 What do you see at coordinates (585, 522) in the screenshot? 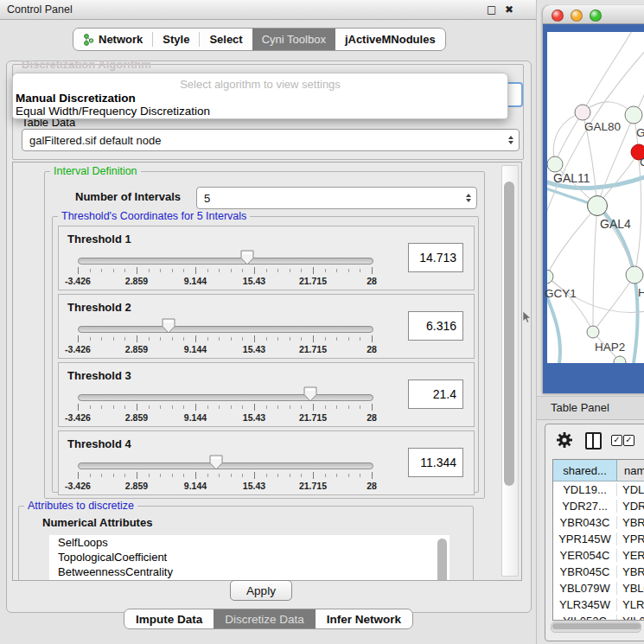
I see `cell-shared-name: YBR043C` at bounding box center [585, 522].